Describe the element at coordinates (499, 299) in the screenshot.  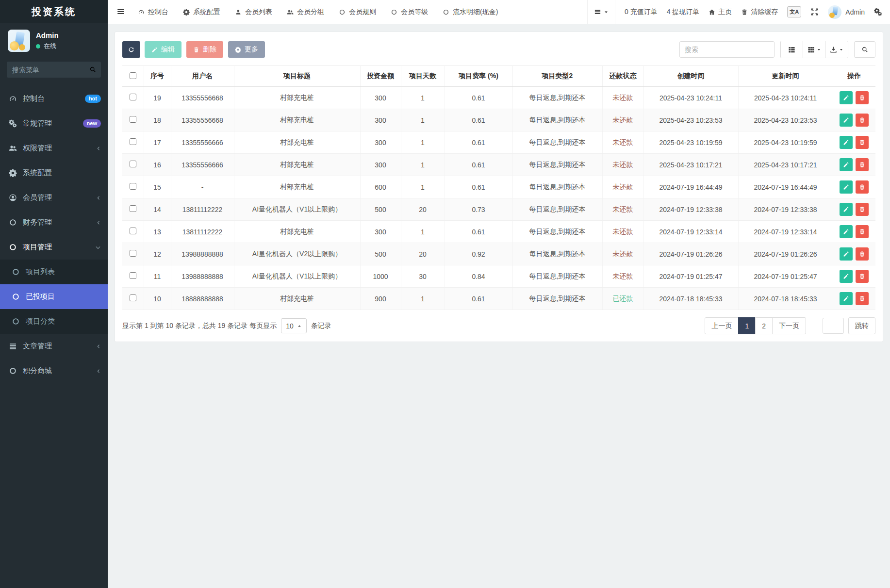
I see `table-row: 1018888888888村部充电桩90010.61每日返息,到期还本已还款20…` at that location.